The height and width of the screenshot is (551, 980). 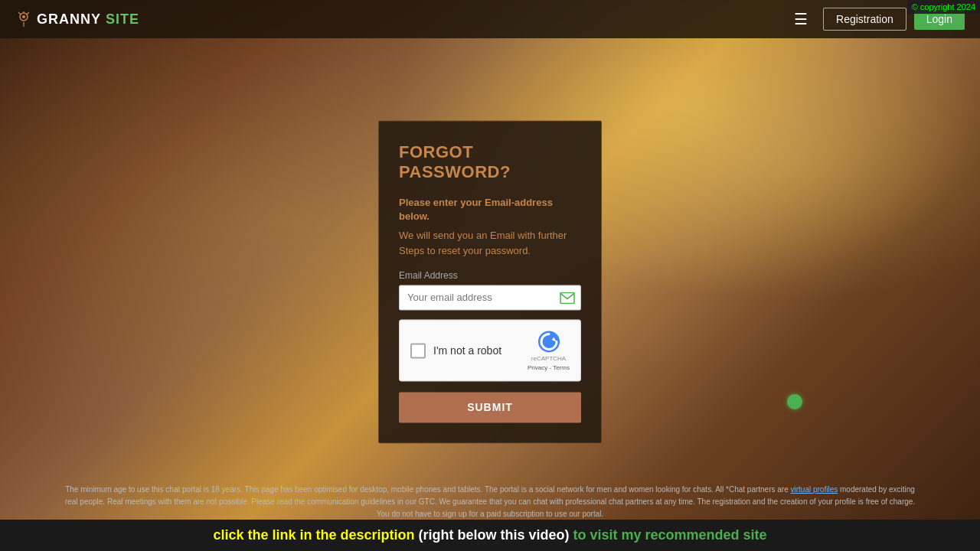 What do you see at coordinates (490, 407) in the screenshot?
I see `submit-button: SUBMIT` at bounding box center [490, 407].